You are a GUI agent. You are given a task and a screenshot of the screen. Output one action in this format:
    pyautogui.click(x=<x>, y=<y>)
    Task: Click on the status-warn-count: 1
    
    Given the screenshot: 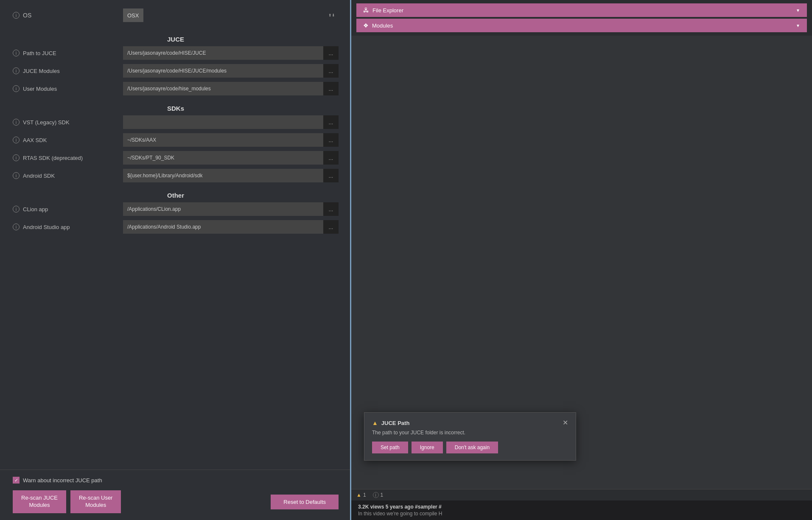 What is the action you would take?
    pyautogui.click(x=365, y=495)
    